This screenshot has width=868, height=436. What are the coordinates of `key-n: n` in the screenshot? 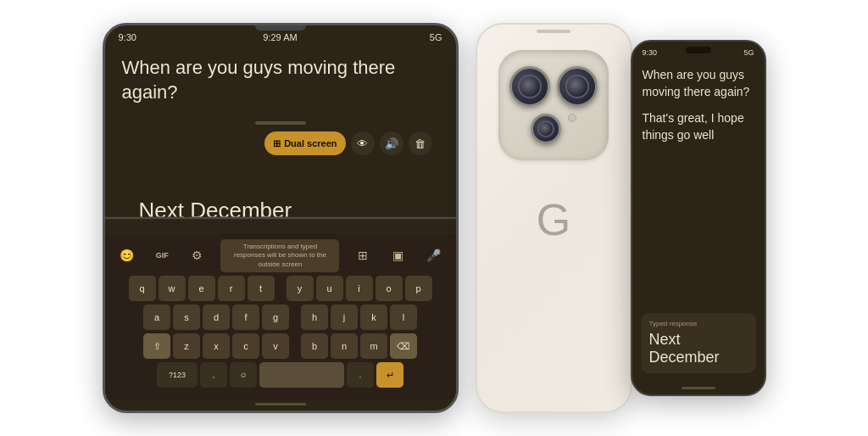 It's located at (344, 346).